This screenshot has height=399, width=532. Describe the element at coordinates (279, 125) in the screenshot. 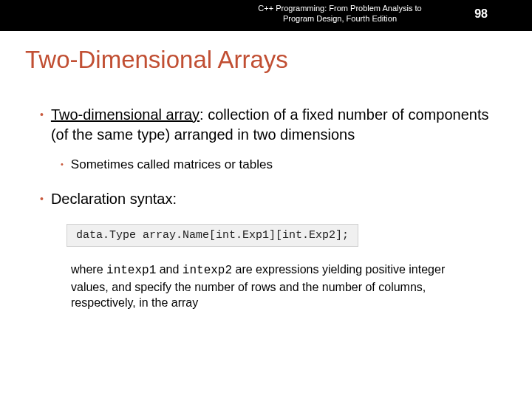

I see `bullet-text: Two-dimensional array: collection of a f…` at that location.